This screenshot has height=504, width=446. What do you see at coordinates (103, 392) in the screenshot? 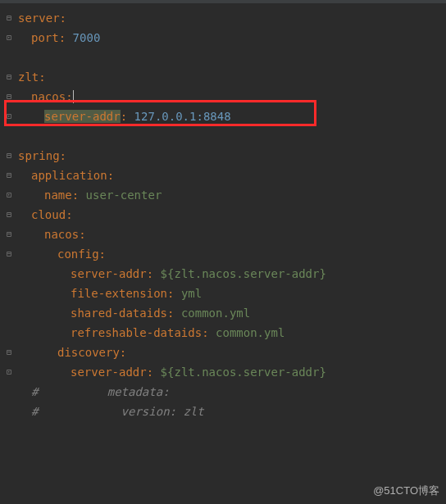
I see `comment-text: metadata:` at bounding box center [103, 392].